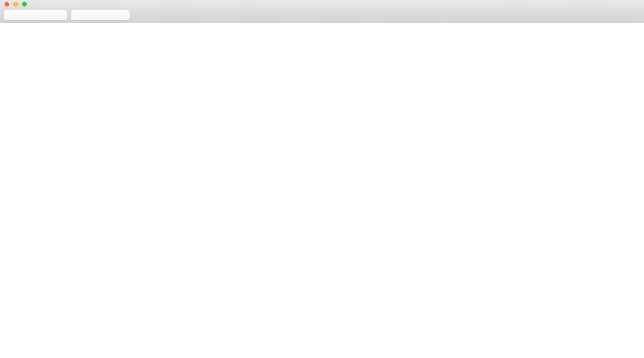 The width and height of the screenshot is (644, 358). I want to click on close-window-button, so click(7, 4).